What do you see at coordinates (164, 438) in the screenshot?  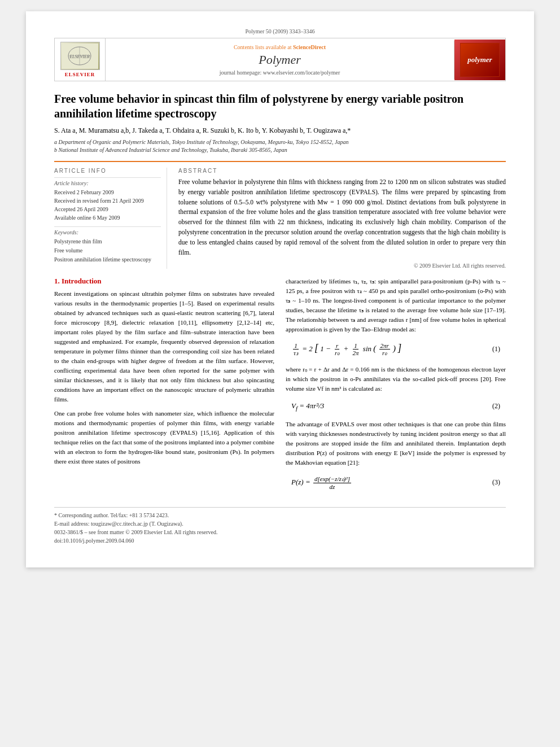 I see `section1-para2: One can probe free volume holes with nan…` at bounding box center [164, 438].